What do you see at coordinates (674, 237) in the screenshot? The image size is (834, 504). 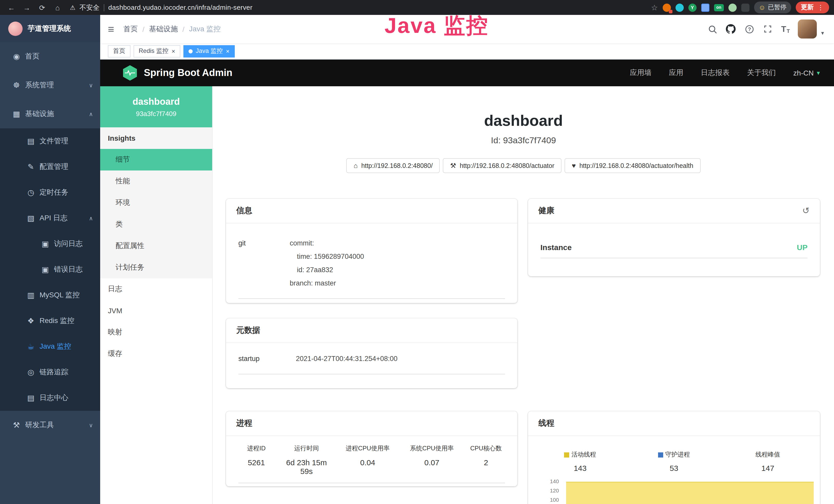 I see `health-card: 健康 ↺ Instance UP` at bounding box center [674, 237].